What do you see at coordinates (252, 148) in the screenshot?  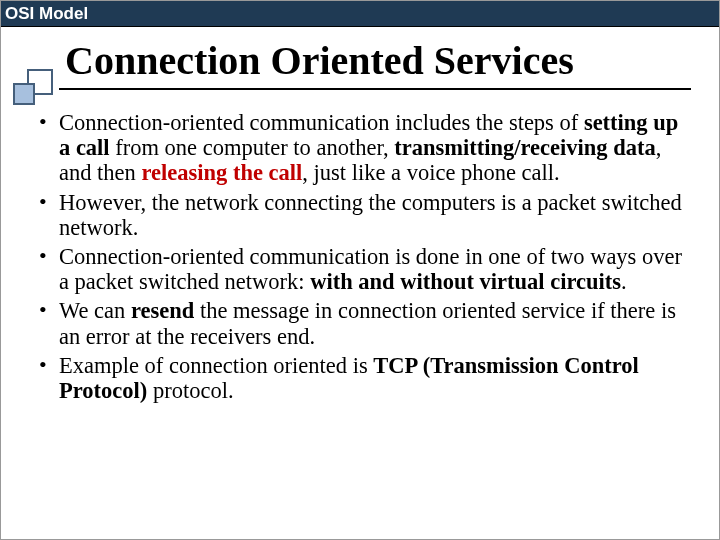 I see `text: from one computer to another,` at bounding box center [252, 148].